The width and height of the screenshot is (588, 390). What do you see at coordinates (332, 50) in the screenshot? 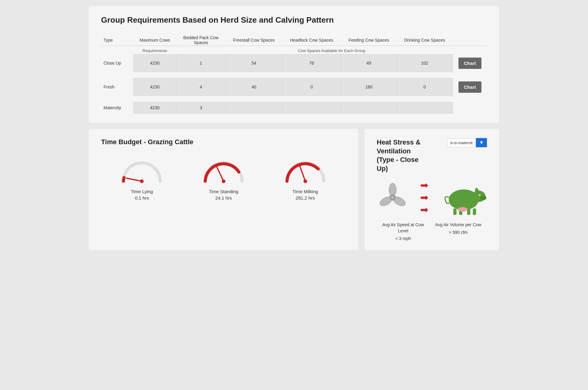
I see `subheader-cowspaces: Cow Spaces Available for Each Group` at bounding box center [332, 50].